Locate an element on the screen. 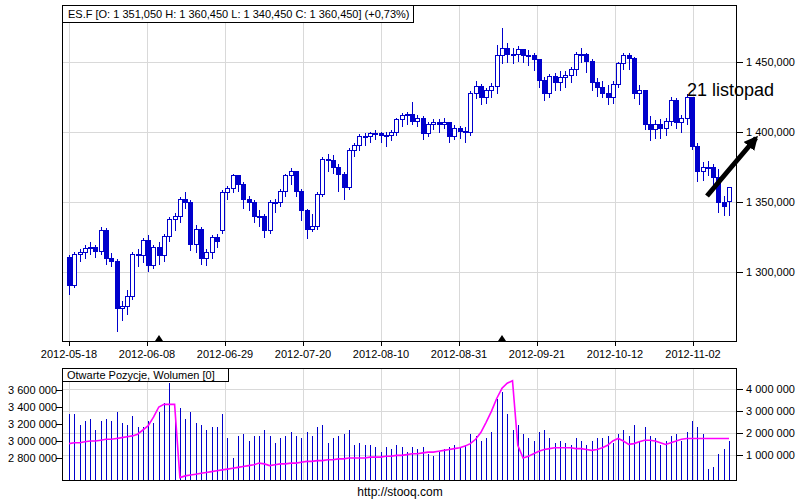  date-axis-label: 2012-07-20 is located at coordinates (303, 354).